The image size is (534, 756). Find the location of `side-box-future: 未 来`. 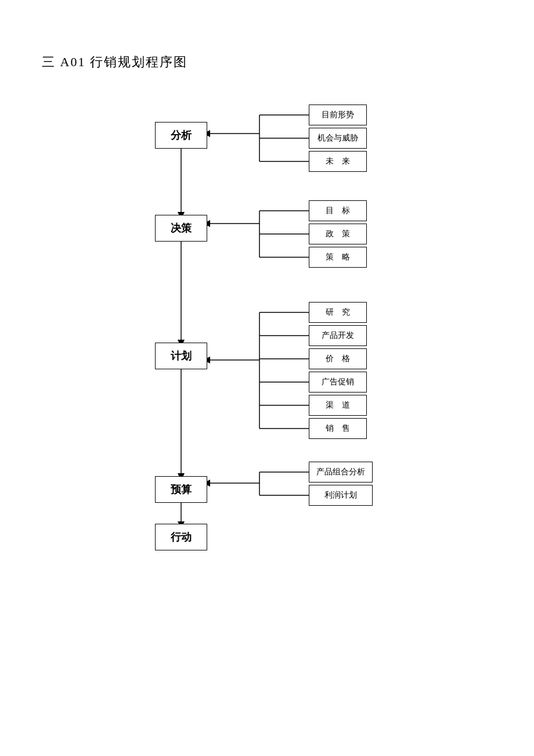

side-box-future: 未 来 is located at coordinates (338, 161).